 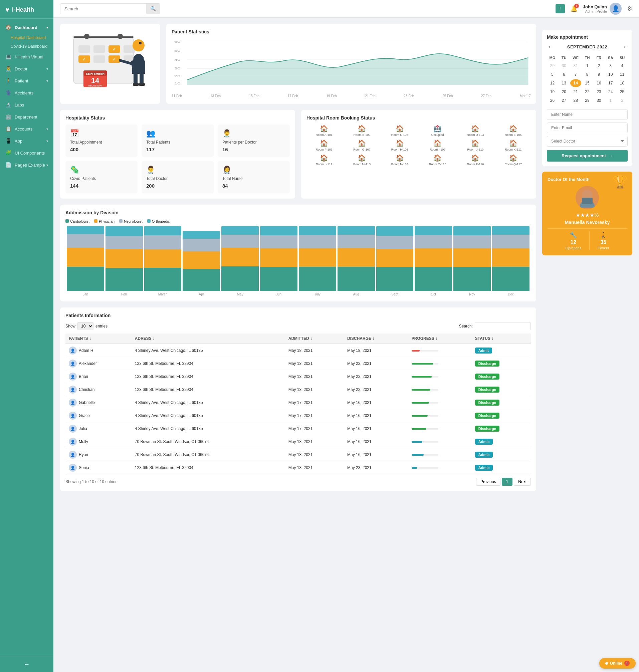 I want to click on sidebar-item-accounts: 📋 Accounts ▾, so click(x=27, y=129).